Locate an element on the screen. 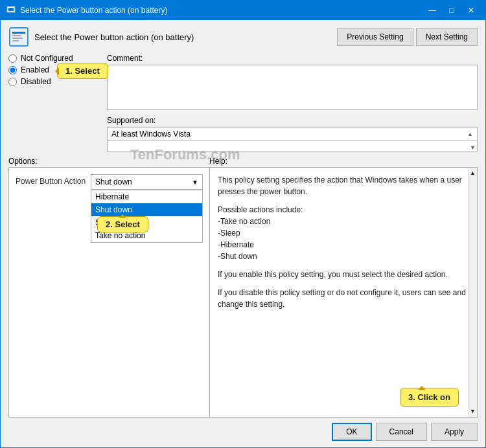 The image size is (486, 448). maximize-button: □ is located at coordinates (452, 10).